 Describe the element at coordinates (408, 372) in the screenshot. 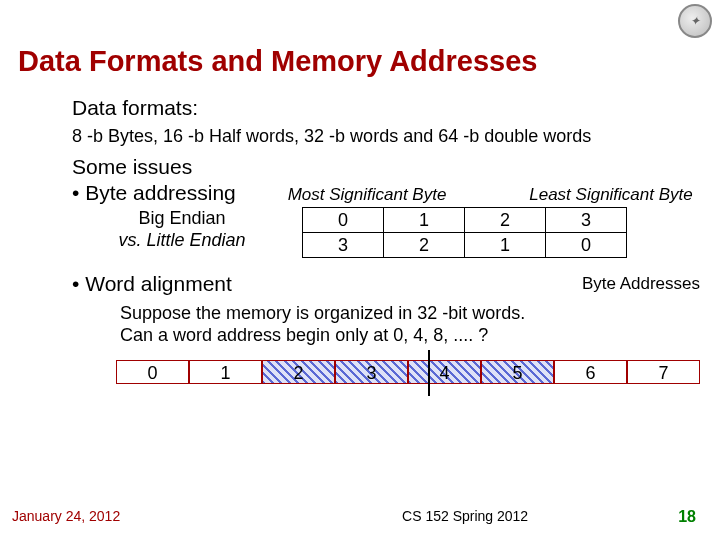

I see `word-address-strip: 0 1 2 3 4 5 6 7` at that location.